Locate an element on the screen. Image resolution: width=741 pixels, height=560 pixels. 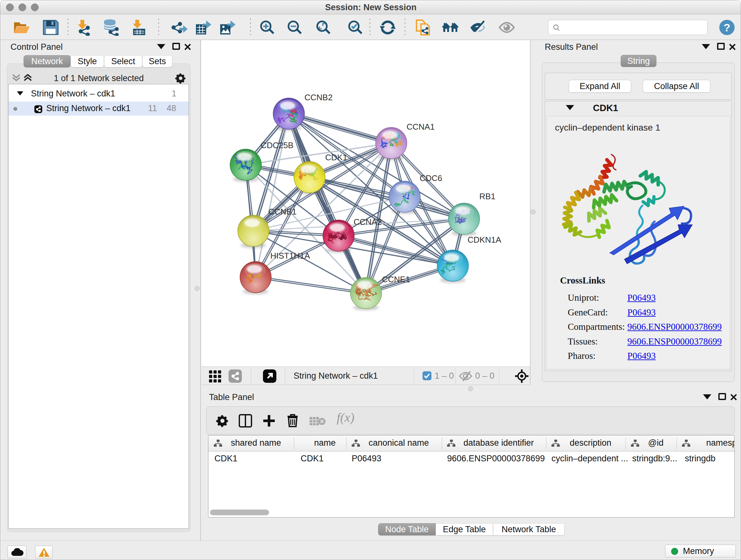
svg-text: RB1 is located at coordinates (487, 196).